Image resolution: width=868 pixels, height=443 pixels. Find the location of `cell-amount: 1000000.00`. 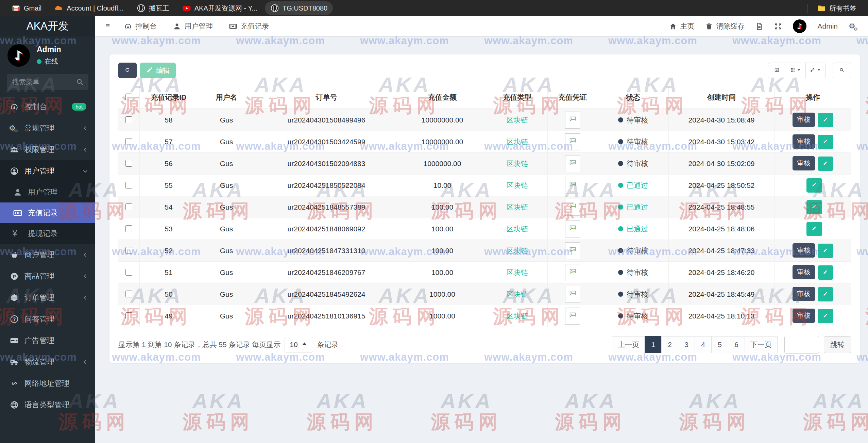

cell-amount: 1000000.00 is located at coordinates (442, 164).